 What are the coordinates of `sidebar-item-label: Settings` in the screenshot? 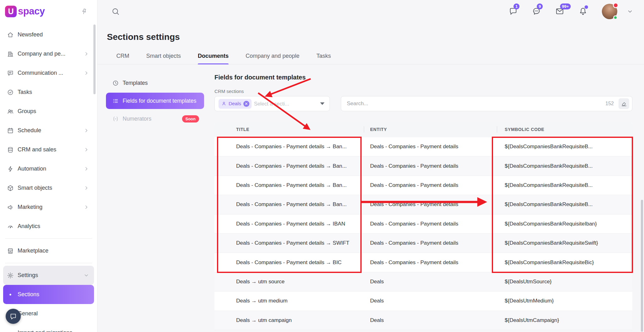 It's located at (51, 275).